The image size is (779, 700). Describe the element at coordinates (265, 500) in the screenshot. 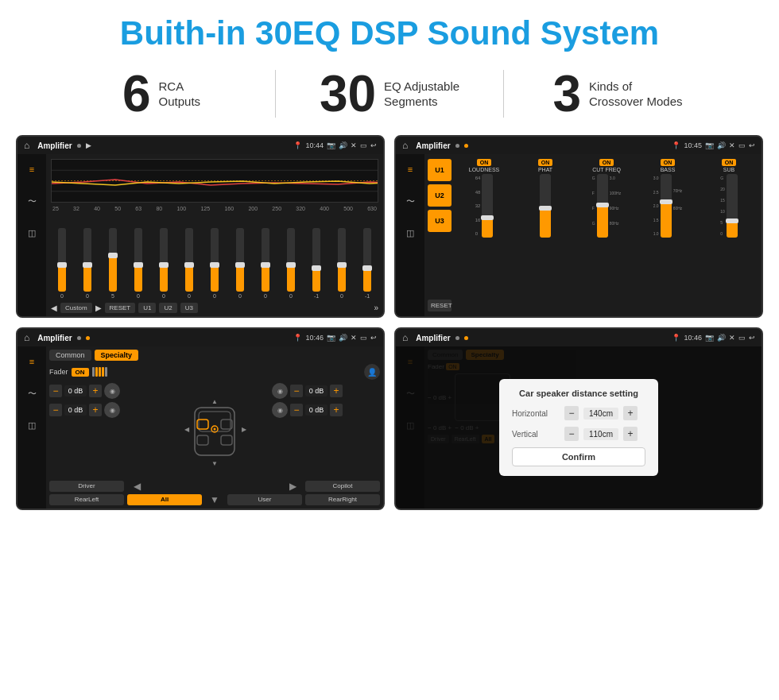

I see `user-btn: User` at that location.